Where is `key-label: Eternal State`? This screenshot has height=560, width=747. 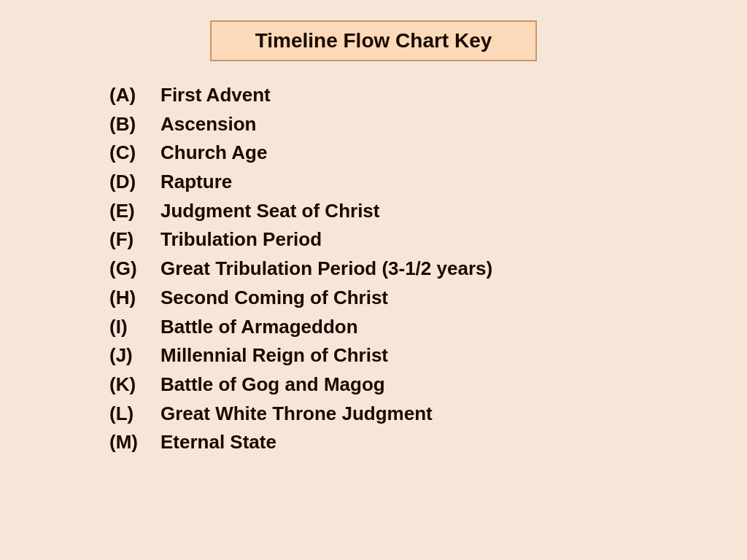 key-label: Eternal State is located at coordinates (443, 443).